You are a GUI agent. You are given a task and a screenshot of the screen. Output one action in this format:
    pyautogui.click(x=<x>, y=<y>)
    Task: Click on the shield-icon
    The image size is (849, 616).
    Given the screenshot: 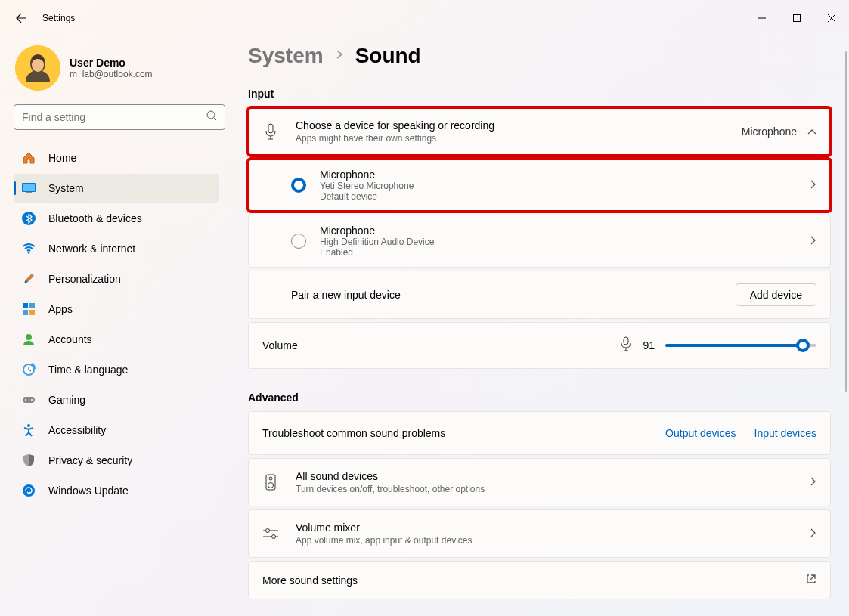 What is the action you would take?
    pyautogui.click(x=29, y=460)
    